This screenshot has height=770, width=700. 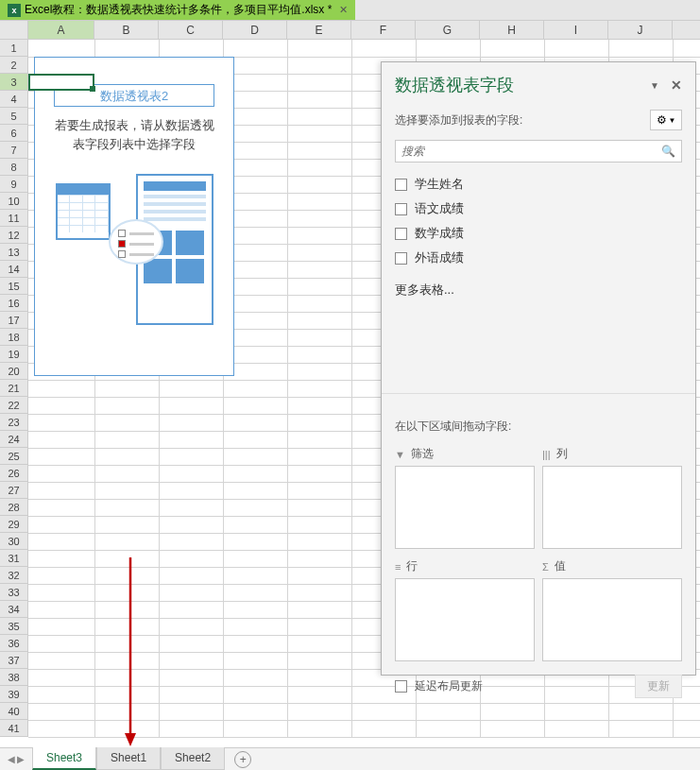 What do you see at coordinates (538, 258) in the screenshot?
I see `field-item: 外语成绩` at bounding box center [538, 258].